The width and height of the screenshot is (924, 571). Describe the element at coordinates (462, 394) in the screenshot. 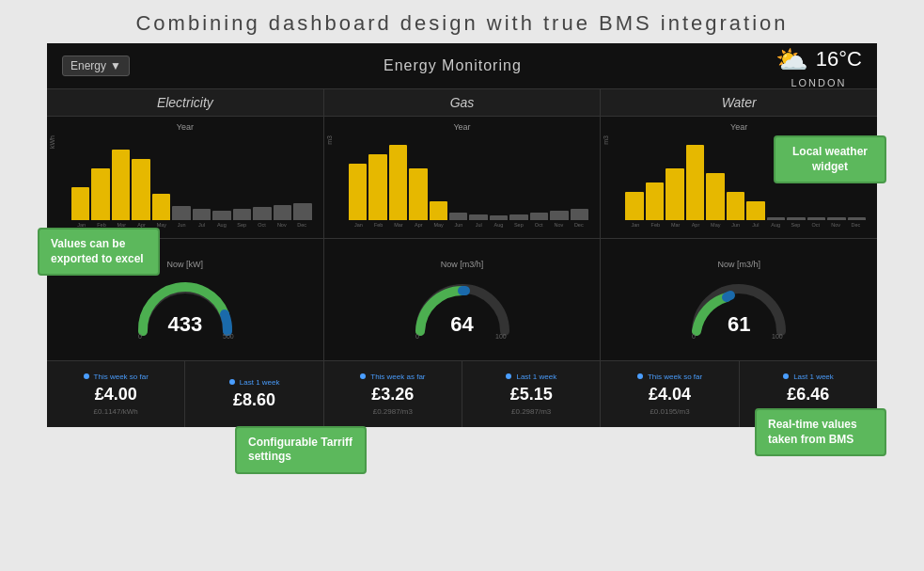

I see `gas-stats: This week as far £3.26 £0.2987/m3 Last 1…` at that location.